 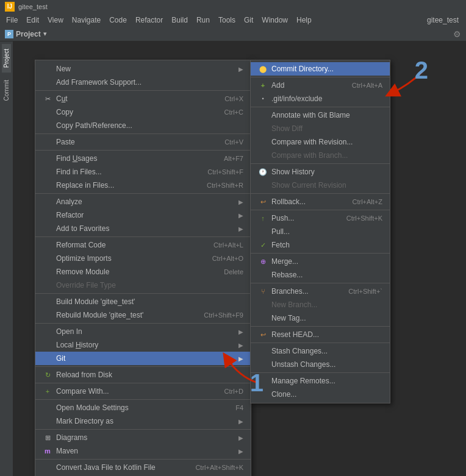 What do you see at coordinates (320, 394) in the screenshot?
I see `git-item-clone: Clone...` at bounding box center [320, 394].